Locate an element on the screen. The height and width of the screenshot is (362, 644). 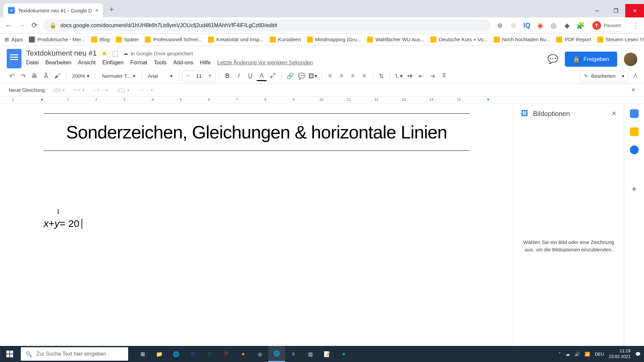
bookmark-item: Steuern Lesen !!!! is located at coordinates (621, 40).